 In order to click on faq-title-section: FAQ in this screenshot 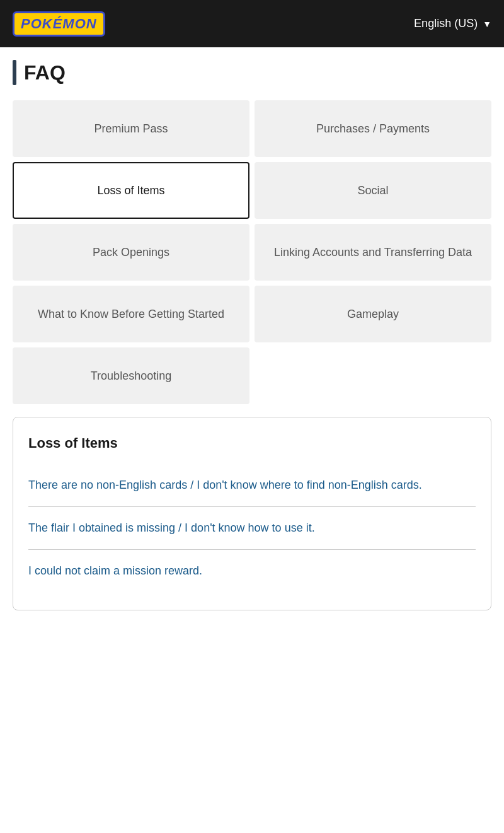, I will do `click(252, 73)`.